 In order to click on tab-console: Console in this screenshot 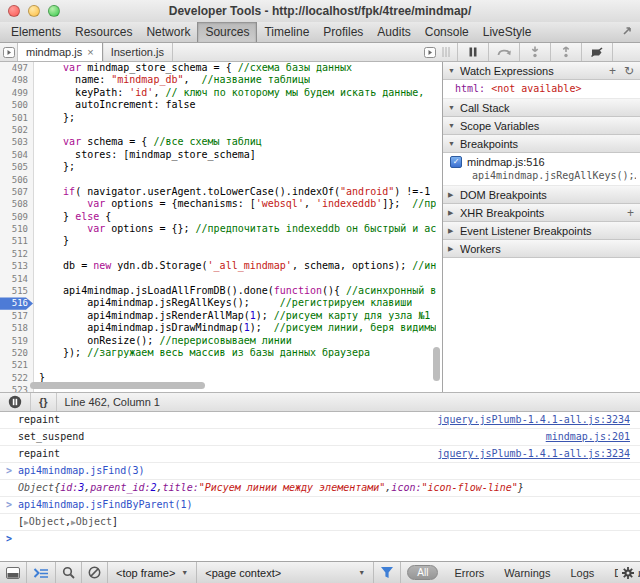, I will do `click(447, 32)`.